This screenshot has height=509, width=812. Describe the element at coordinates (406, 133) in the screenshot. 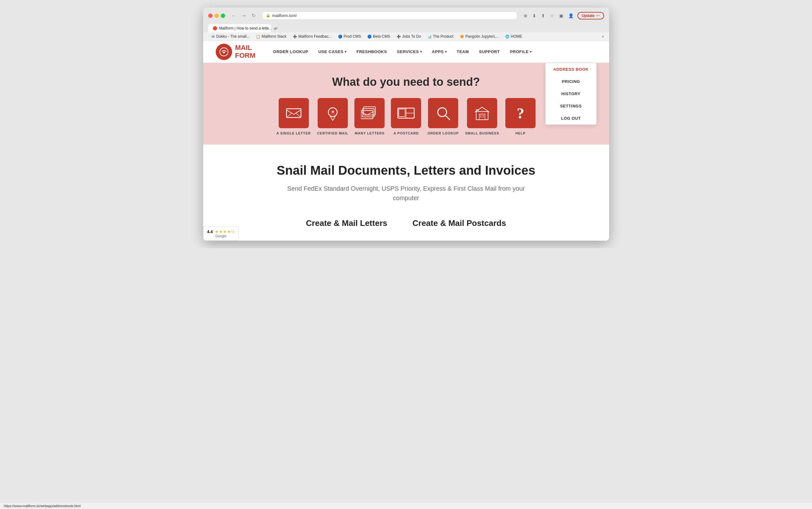

I see `postcard-label: A POSTCARD` at that location.